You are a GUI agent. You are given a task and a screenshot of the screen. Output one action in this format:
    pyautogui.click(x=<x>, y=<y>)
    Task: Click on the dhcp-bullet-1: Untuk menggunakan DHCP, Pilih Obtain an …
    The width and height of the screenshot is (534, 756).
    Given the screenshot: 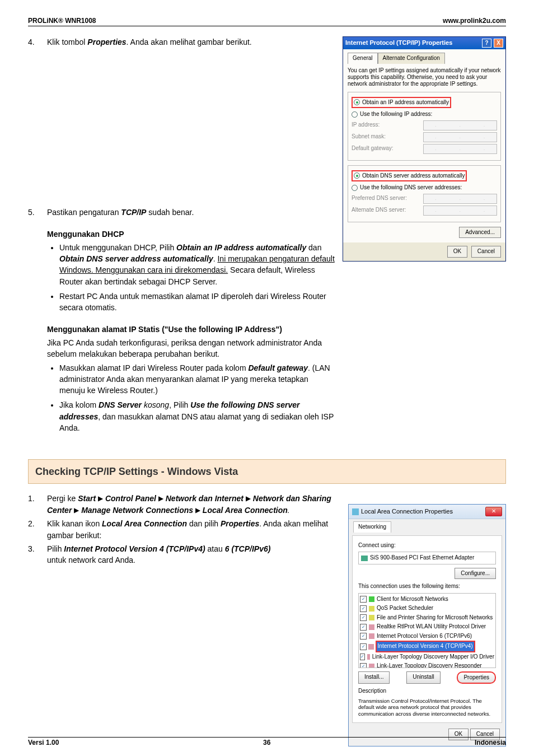 What is the action you would take?
    pyautogui.click(x=197, y=264)
    